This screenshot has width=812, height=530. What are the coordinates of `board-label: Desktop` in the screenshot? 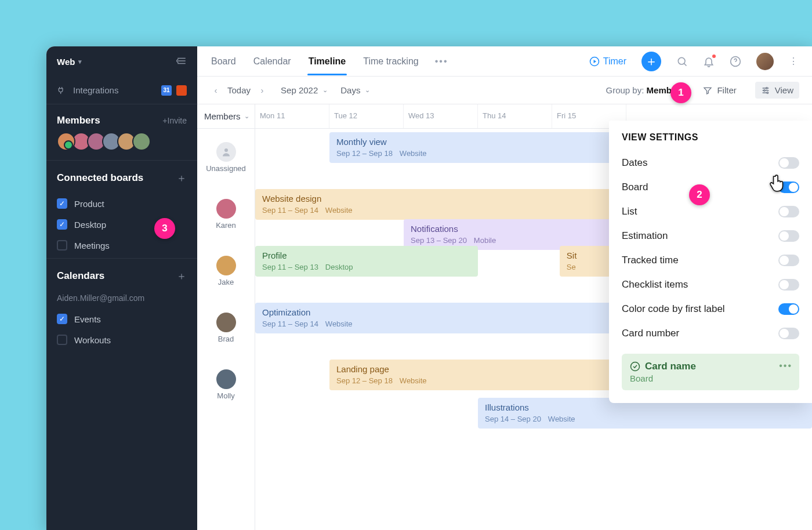 It's located at (90, 225).